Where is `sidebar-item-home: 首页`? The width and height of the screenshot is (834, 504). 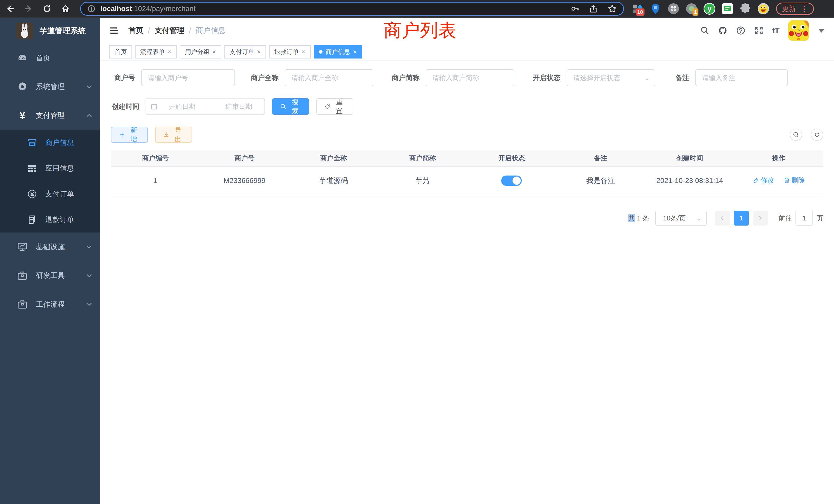 sidebar-item-home: 首页 is located at coordinates (50, 58).